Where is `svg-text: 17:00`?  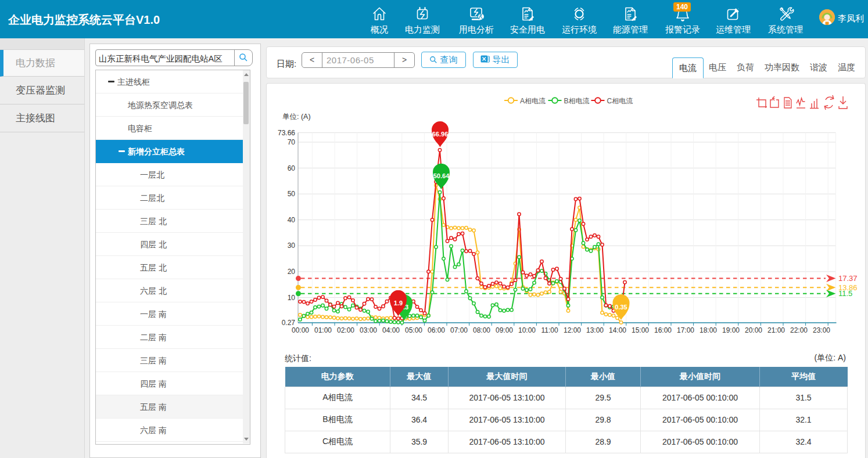
svg-text: 17:00 is located at coordinates (686, 330).